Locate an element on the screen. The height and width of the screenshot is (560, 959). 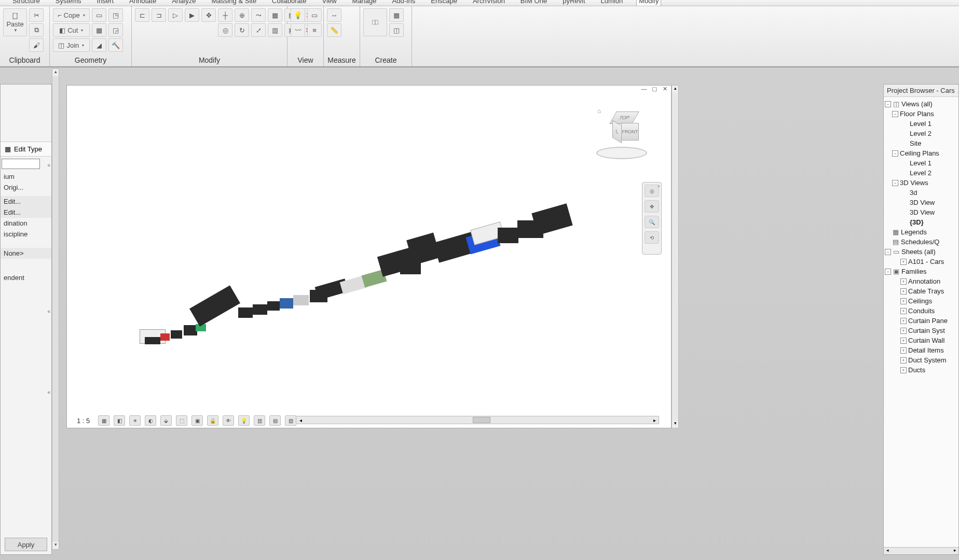
worksharing-button: ▥ is located at coordinates (259, 421).